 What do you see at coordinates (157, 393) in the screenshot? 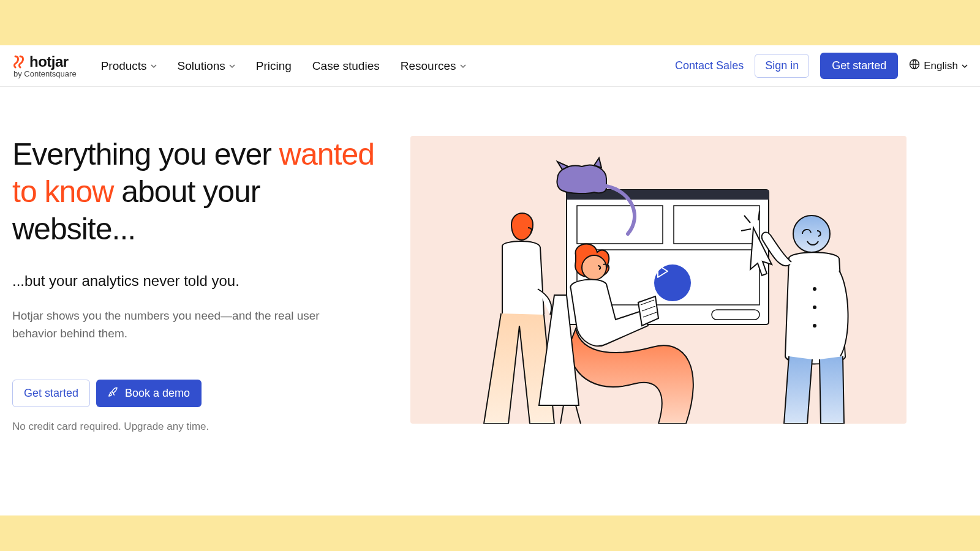
I see `hero-book-demo-label: Book a demo` at bounding box center [157, 393].